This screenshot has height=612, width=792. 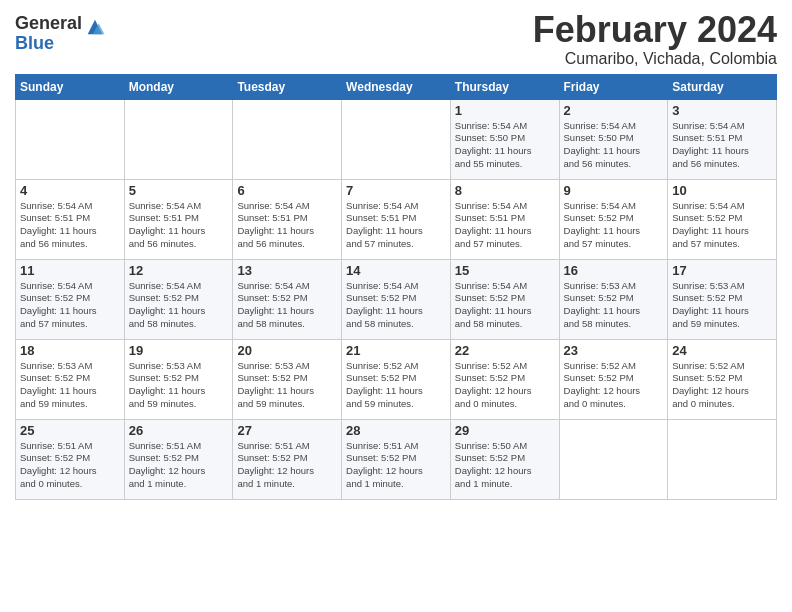 What do you see at coordinates (70, 459) in the screenshot?
I see `calendar-cell: 25Sunrise: 5:51 AM Sunset: 5:52 PM Dayli…` at bounding box center [70, 459].